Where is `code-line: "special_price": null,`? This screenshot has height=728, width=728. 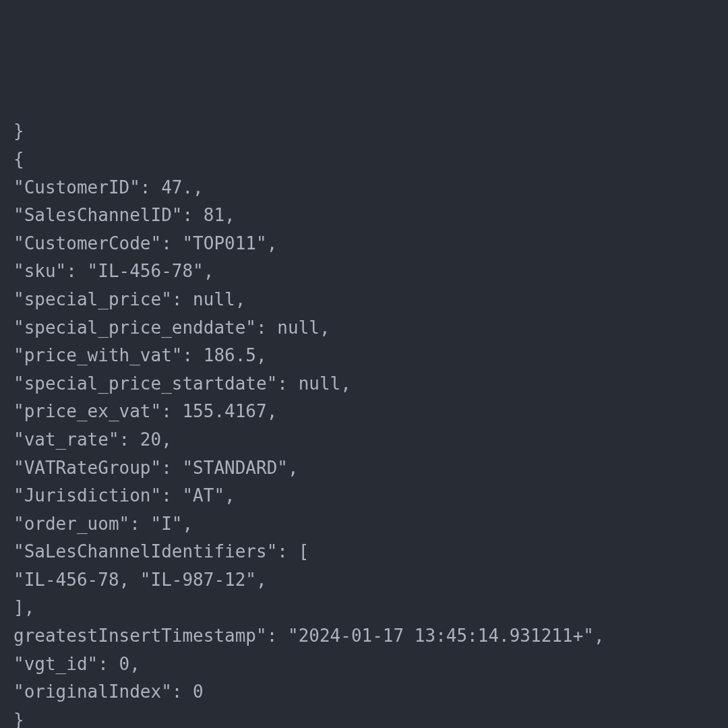 code-line: "special_price": null, is located at coordinates (364, 300).